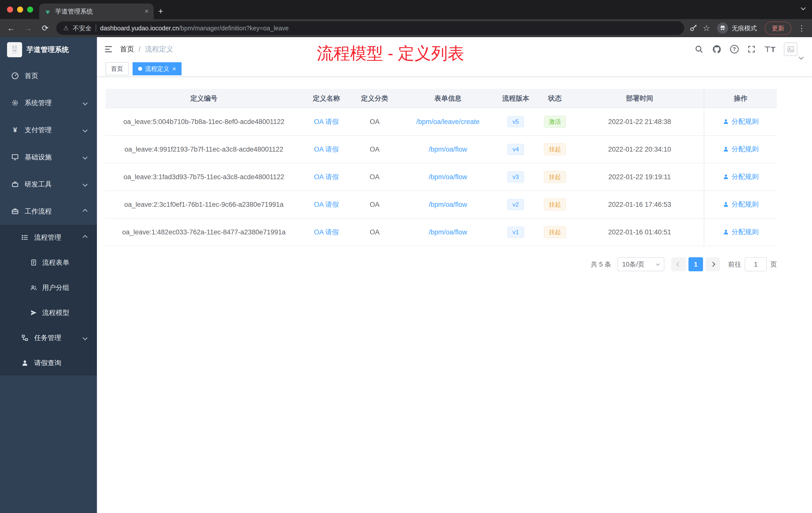 The height and width of the screenshot is (513, 812). Describe the element at coordinates (204, 149) in the screenshot. I see `definition-id: oa_leave:4:991f2193-7b7f-11ec-a3c8-acde4…` at that location.